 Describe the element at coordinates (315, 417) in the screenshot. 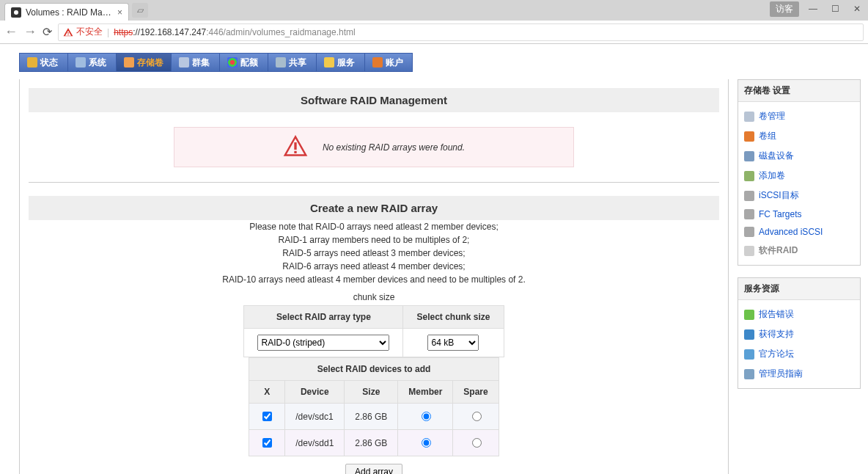

I see `device-path: /dev/sdc1` at that location.